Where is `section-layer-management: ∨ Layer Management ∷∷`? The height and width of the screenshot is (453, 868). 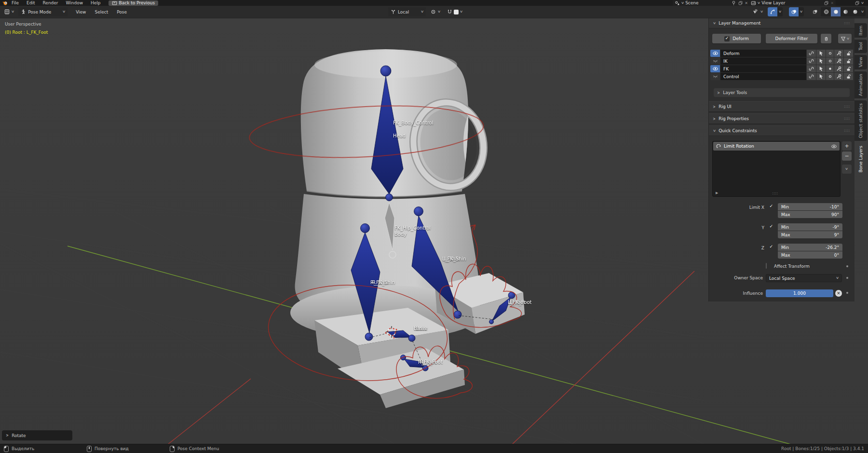 section-layer-management: ∨ Layer Management ∷∷ is located at coordinates (782, 23).